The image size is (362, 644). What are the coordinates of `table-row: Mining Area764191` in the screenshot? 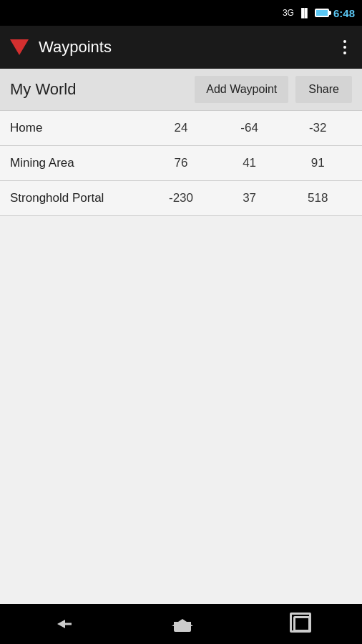 It's located at (181, 163).